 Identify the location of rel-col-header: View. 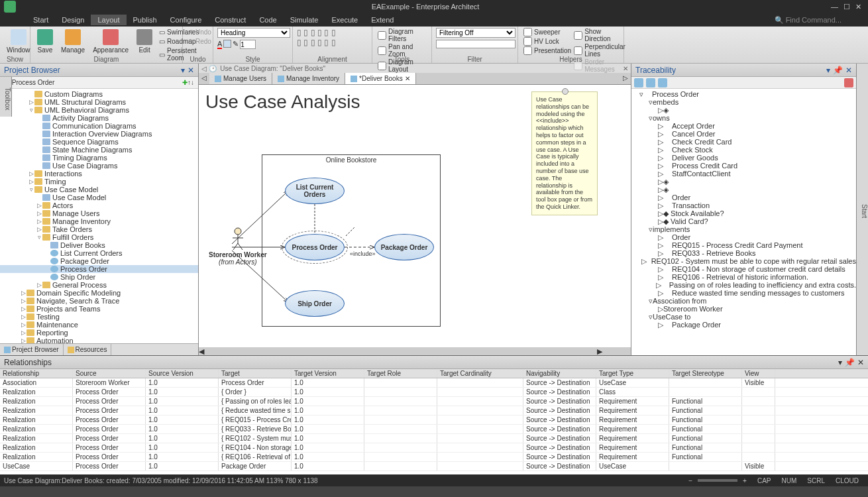
(759, 374).